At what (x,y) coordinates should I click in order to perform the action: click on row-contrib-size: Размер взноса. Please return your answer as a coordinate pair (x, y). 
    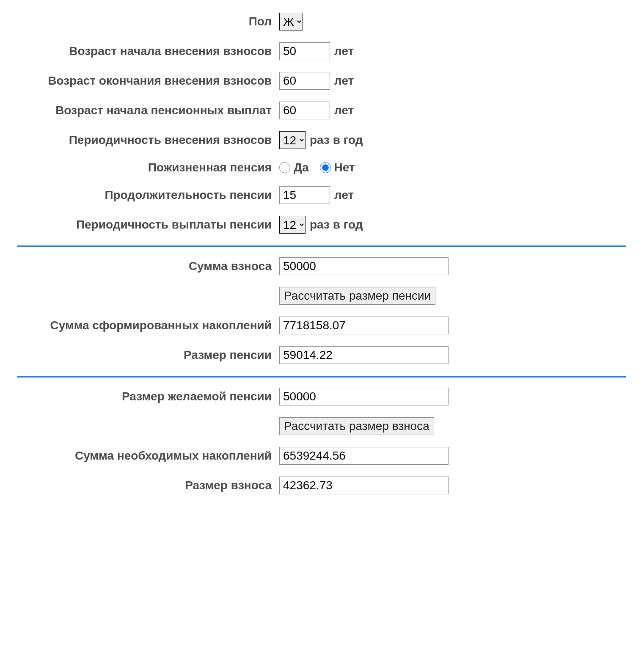
    Looking at the image, I should click on (322, 485).